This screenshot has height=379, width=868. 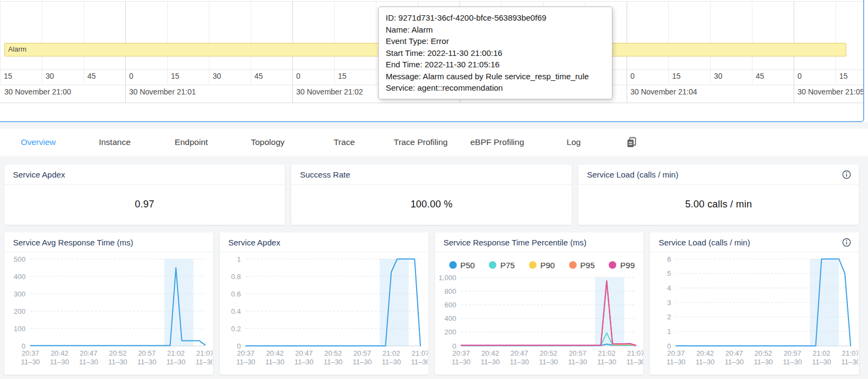 I want to click on alarm-highlight-band, so click(x=394, y=302).